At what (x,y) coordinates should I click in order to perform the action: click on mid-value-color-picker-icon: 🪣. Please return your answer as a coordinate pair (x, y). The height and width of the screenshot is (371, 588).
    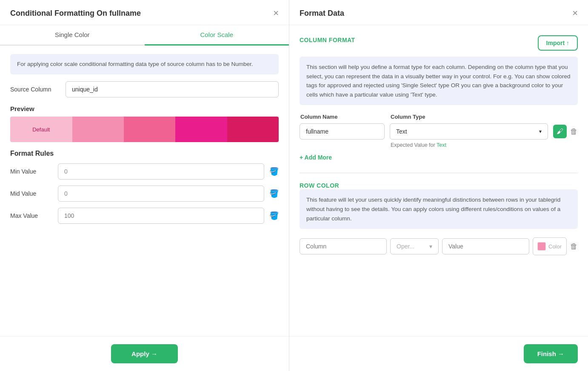
    Looking at the image, I should click on (274, 194).